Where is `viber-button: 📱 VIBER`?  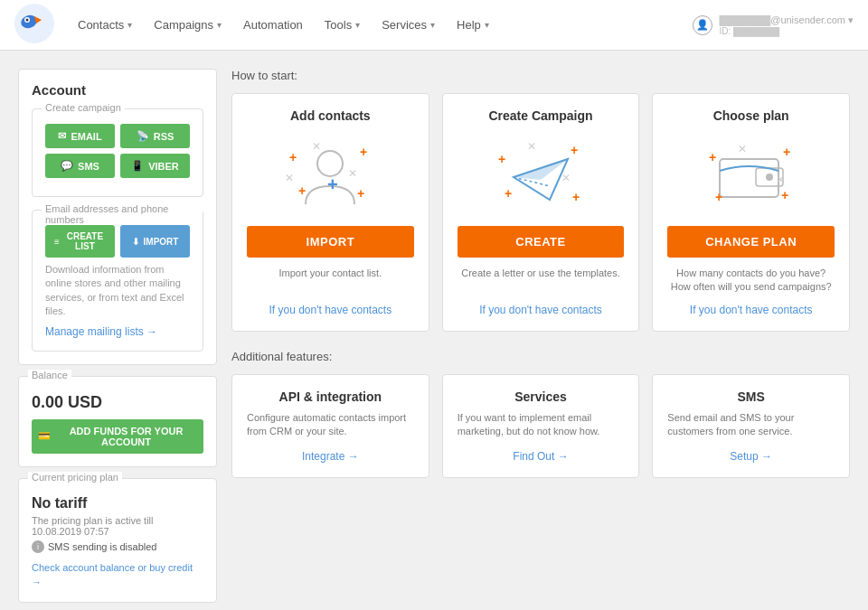 viber-button: 📱 VIBER is located at coordinates (156, 166).